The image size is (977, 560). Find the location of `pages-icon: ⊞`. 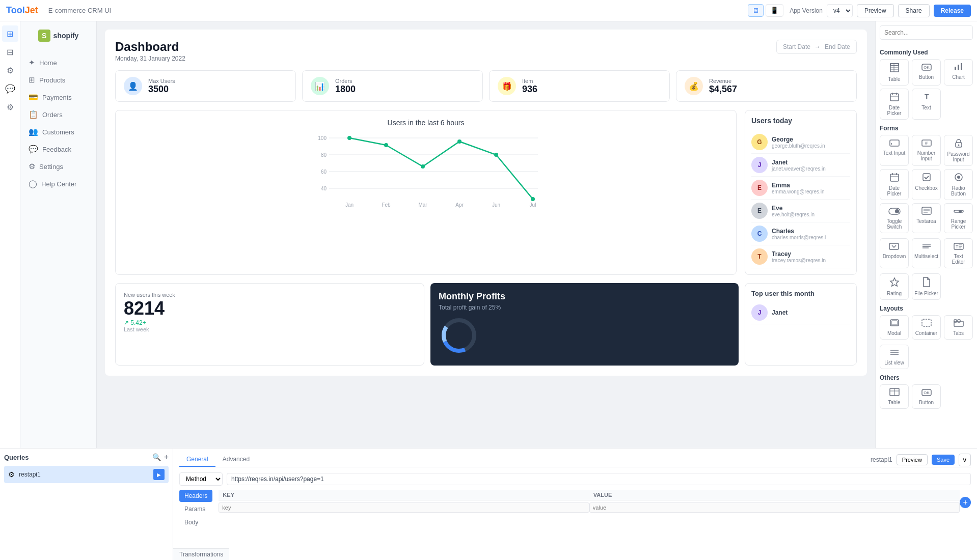

pages-icon: ⊞ is located at coordinates (10, 34).